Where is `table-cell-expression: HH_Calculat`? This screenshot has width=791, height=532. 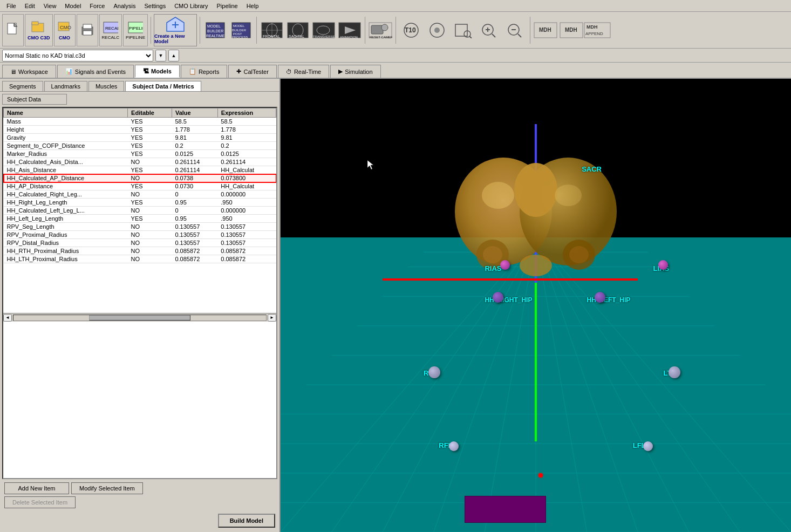
table-cell-expression: HH_Calculat is located at coordinates (247, 187).